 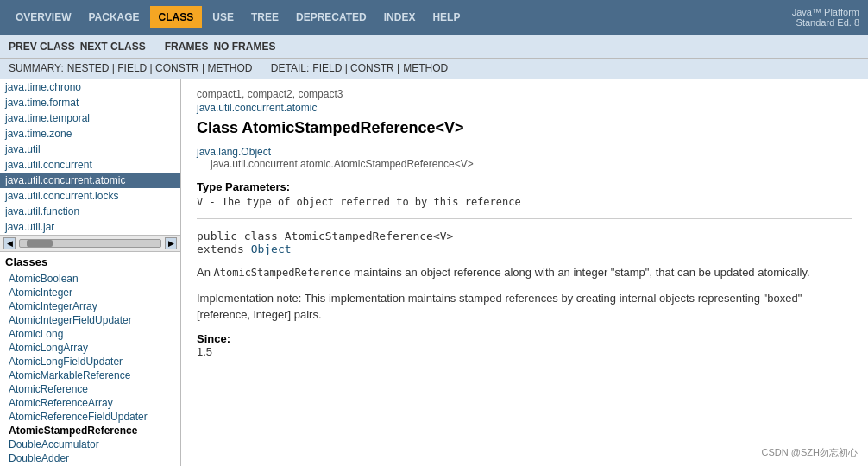 I want to click on class-atomic-reference-array: AtomicReferenceArray, so click(x=90, y=403).